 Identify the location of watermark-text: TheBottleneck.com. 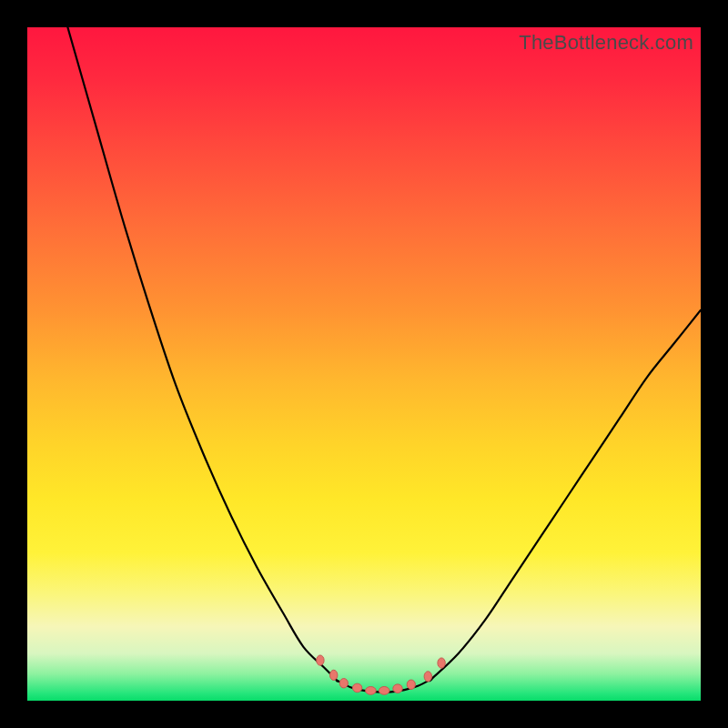
(606, 43).